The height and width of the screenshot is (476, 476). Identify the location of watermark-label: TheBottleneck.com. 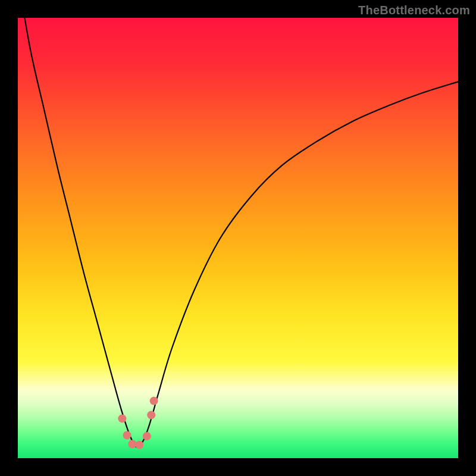
(414, 11).